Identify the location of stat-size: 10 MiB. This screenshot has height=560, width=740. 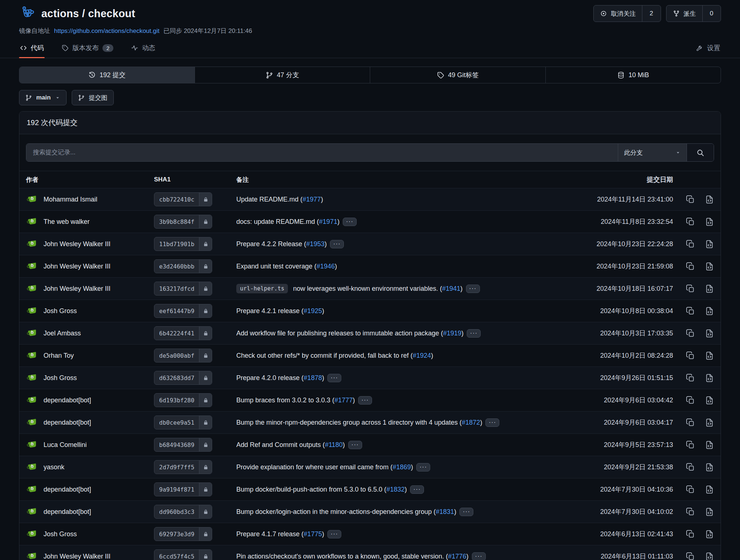
(633, 75).